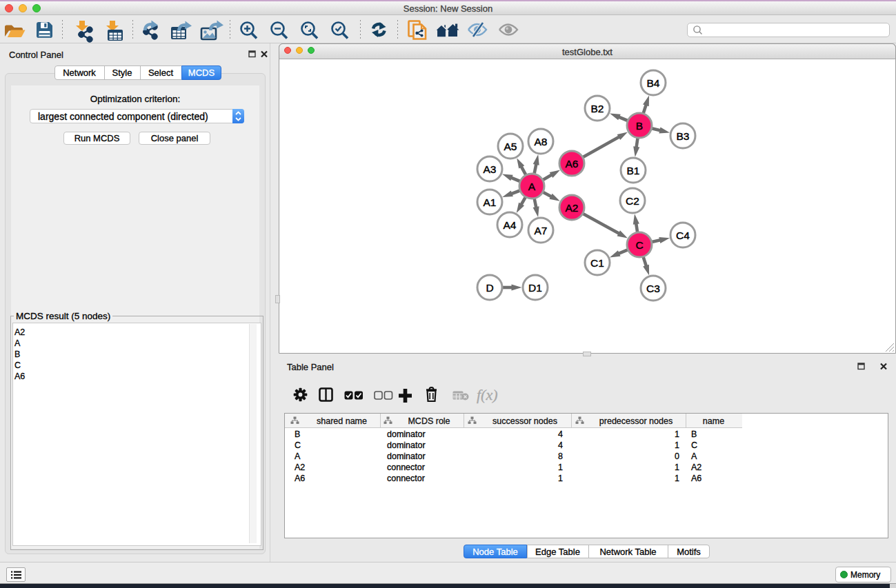  I want to click on svg-text: B4, so click(654, 83).